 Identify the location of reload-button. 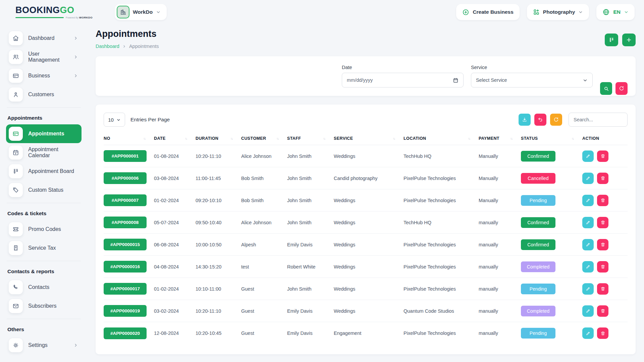
(556, 120).